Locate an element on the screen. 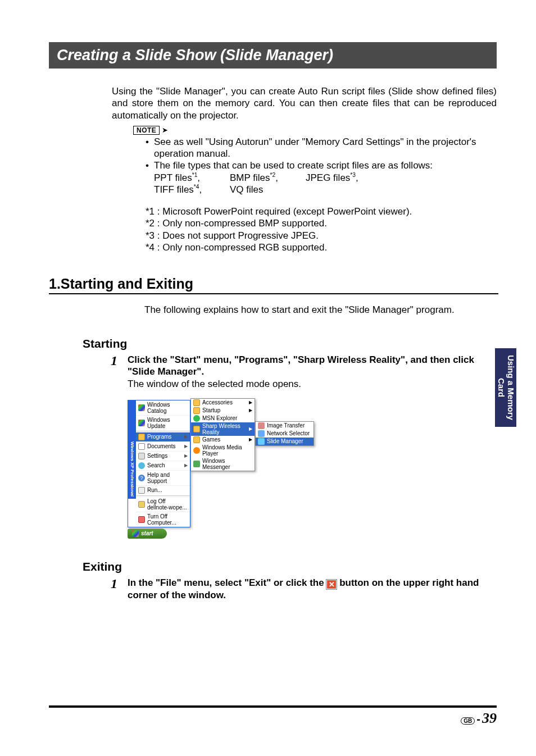 This screenshot has height=756, width=536. submenu-sharp-wireless: Sharp Wireless Reality▶ is located at coordinates (222, 429).